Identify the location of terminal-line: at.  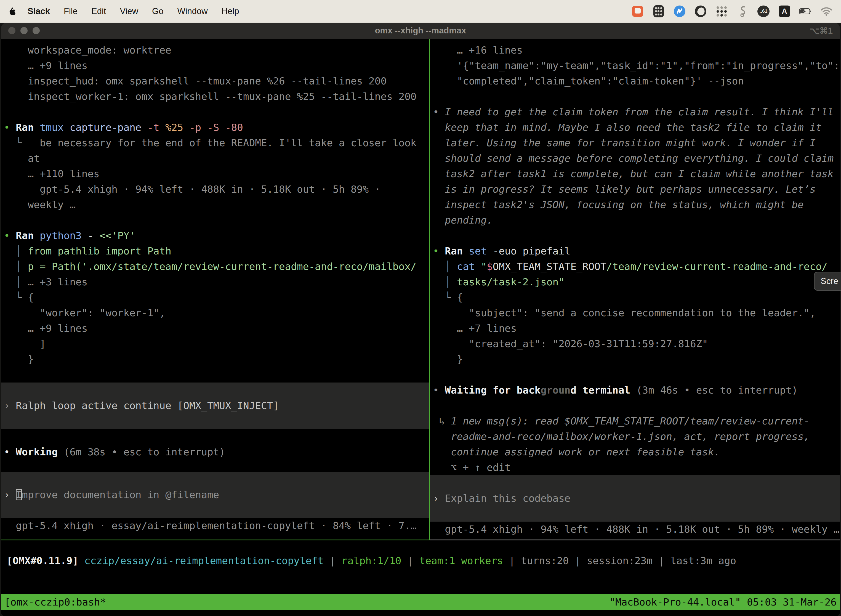
(215, 158).